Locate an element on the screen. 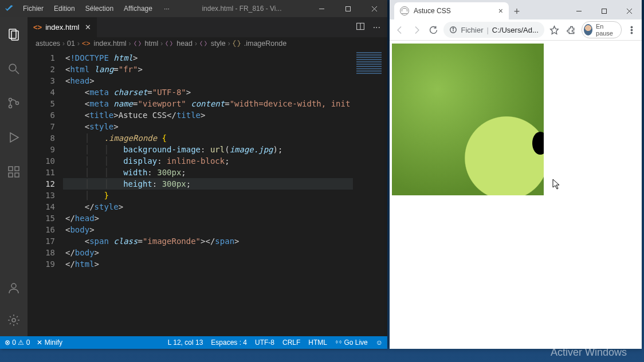 The height and width of the screenshot is (362, 644). breadcrumb-item: astuces is located at coordinates (48, 44).